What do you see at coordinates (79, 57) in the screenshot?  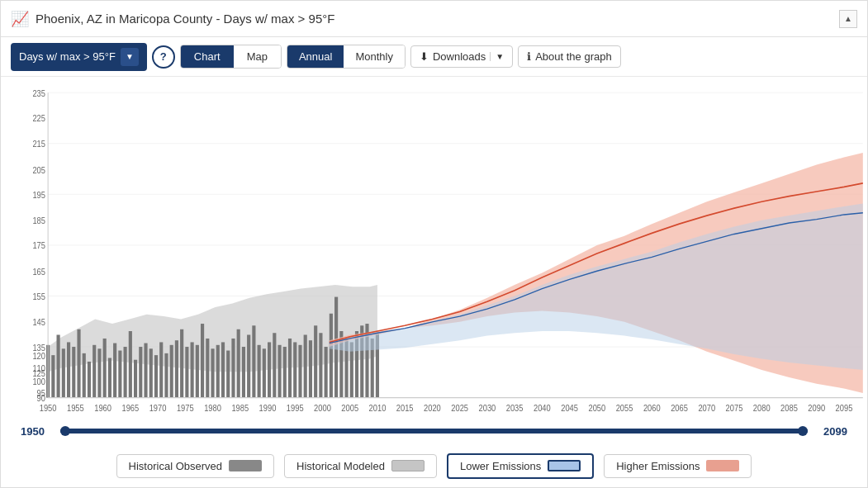 I see `variable-dropdown: Days w/ max > 95°F ▼` at bounding box center [79, 57].